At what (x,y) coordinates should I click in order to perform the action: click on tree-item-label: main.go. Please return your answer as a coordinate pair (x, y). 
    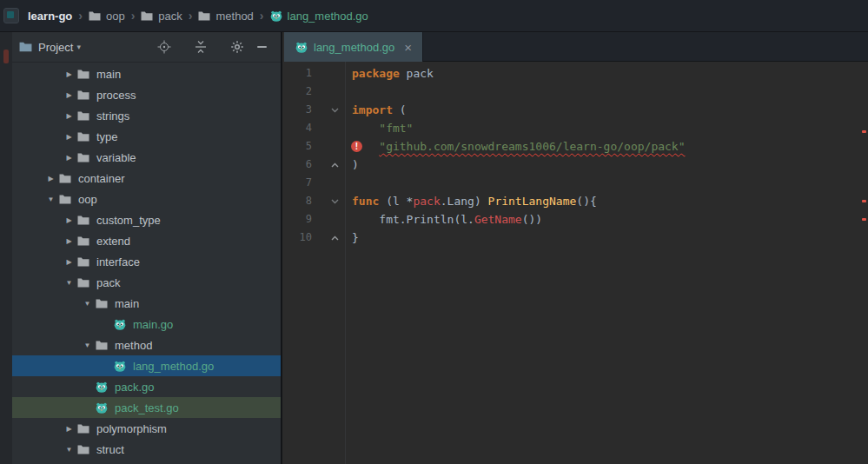
    Looking at the image, I should click on (153, 325).